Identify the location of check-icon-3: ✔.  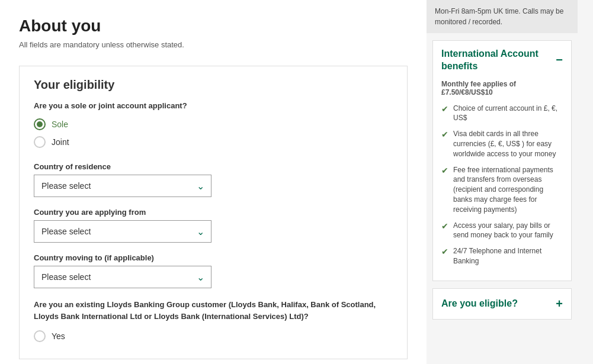
(445, 170).